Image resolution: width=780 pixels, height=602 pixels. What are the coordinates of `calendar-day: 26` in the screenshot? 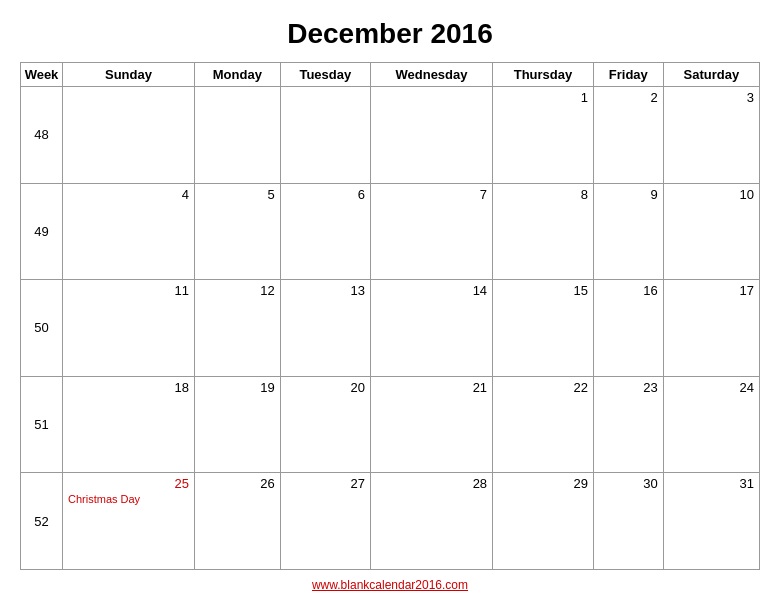 It's located at (237, 522).